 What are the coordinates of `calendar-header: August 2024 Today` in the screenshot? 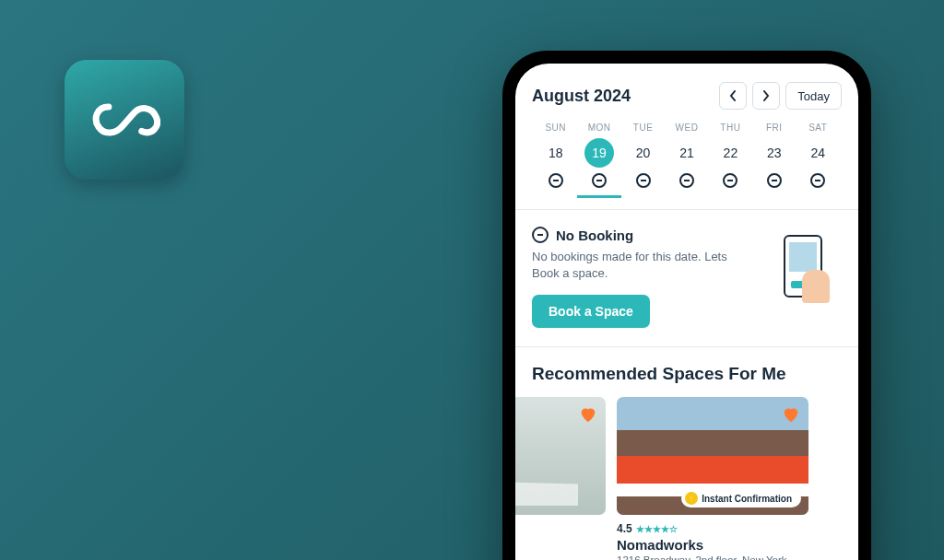 It's located at (687, 96).